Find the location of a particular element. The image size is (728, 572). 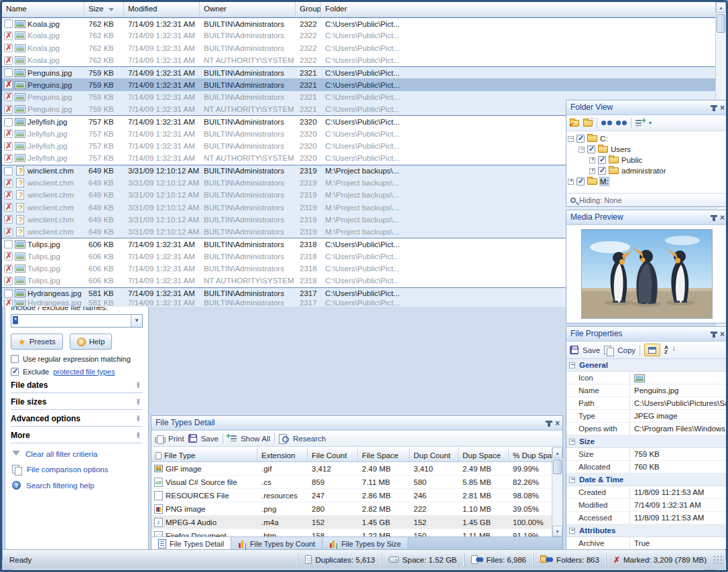

tree-options-icon is located at coordinates (640, 123).